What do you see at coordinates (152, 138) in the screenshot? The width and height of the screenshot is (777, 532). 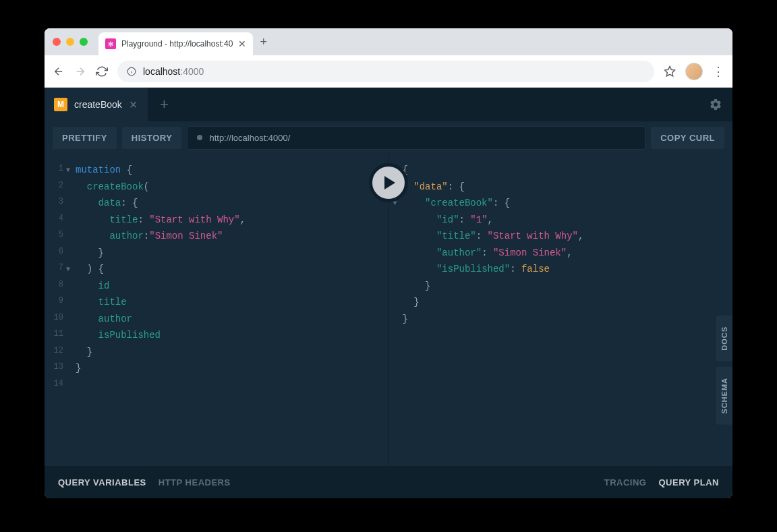 I see `history-button: HISTORY` at bounding box center [152, 138].